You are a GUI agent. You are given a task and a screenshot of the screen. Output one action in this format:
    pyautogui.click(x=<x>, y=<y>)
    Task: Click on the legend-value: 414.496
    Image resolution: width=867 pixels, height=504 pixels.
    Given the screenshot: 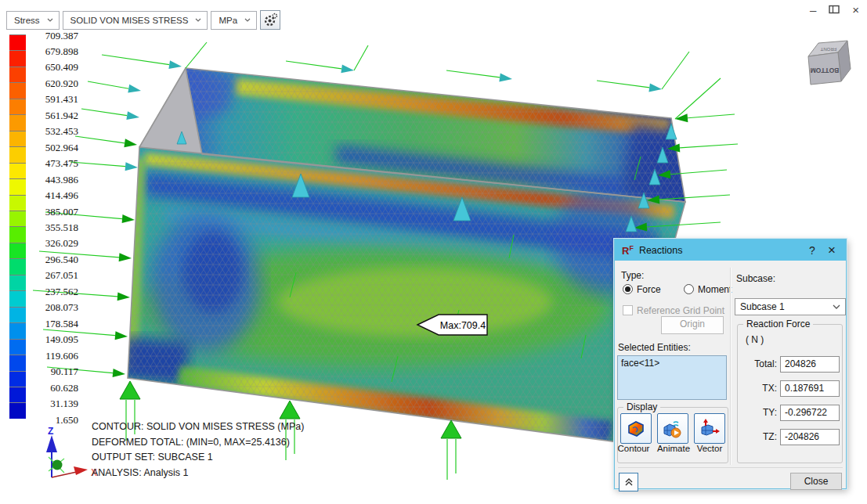 What is the action you would take?
    pyautogui.click(x=45, y=196)
    